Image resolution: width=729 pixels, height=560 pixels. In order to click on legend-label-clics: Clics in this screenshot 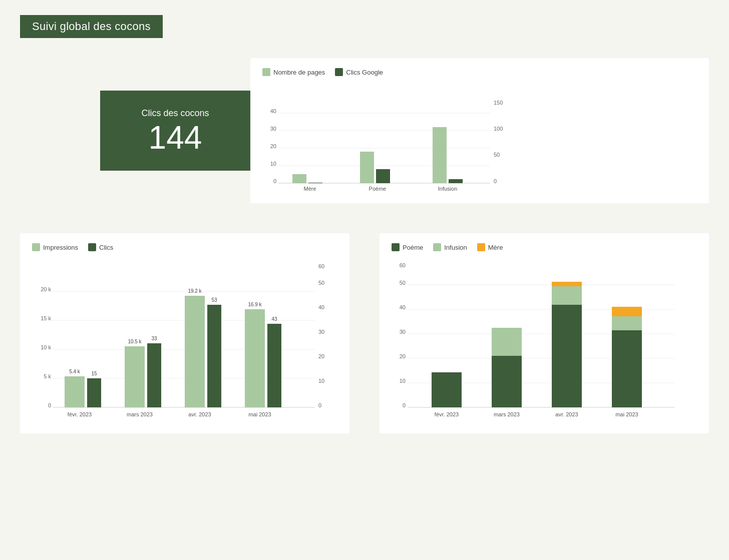, I will do `click(106, 247)`.